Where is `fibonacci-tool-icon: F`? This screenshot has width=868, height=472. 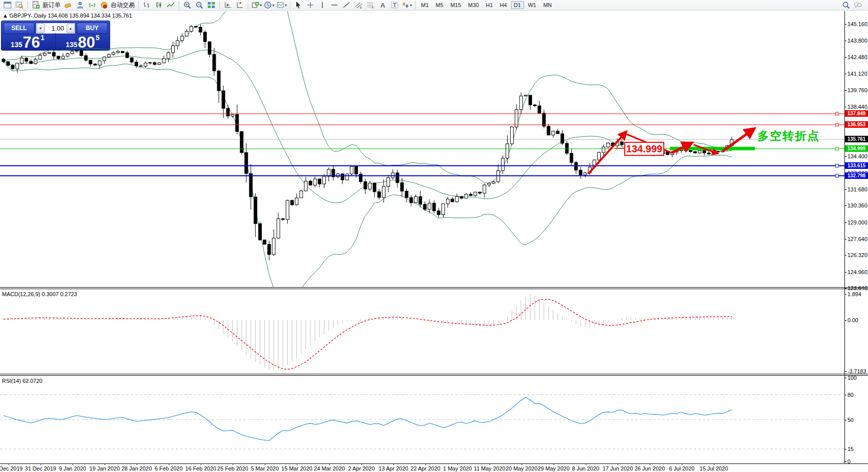 fibonacci-tool-icon: F is located at coordinates (370, 5).